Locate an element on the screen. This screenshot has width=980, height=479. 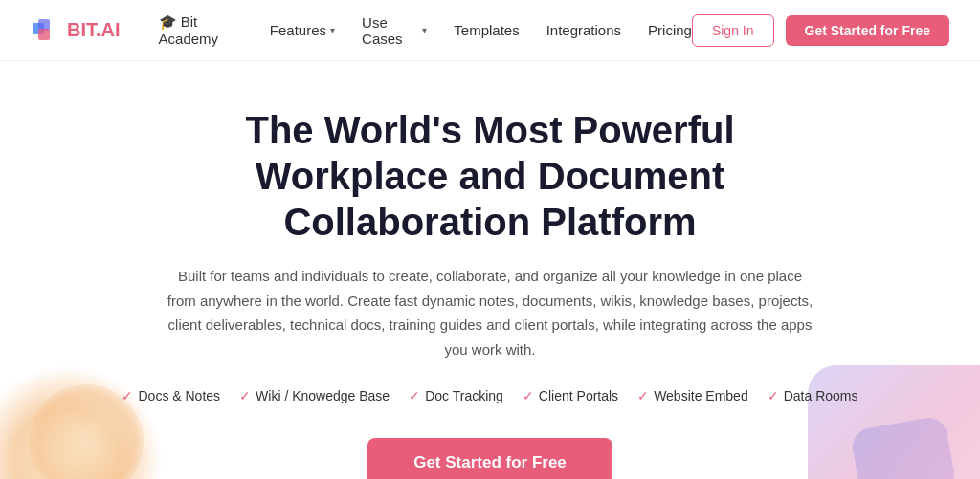
use-cases-chevron-icon: ▾ is located at coordinates (425, 31).